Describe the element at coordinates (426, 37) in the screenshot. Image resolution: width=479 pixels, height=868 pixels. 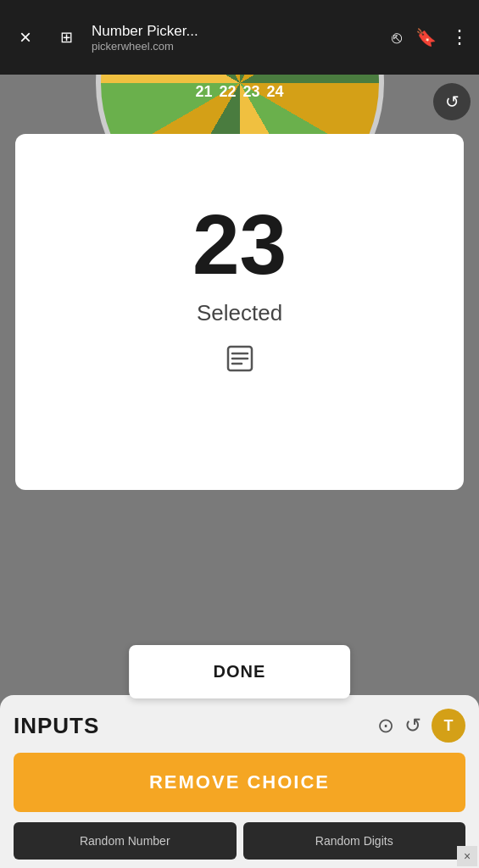
I see `bookmark-icon: 🔖` at that location.